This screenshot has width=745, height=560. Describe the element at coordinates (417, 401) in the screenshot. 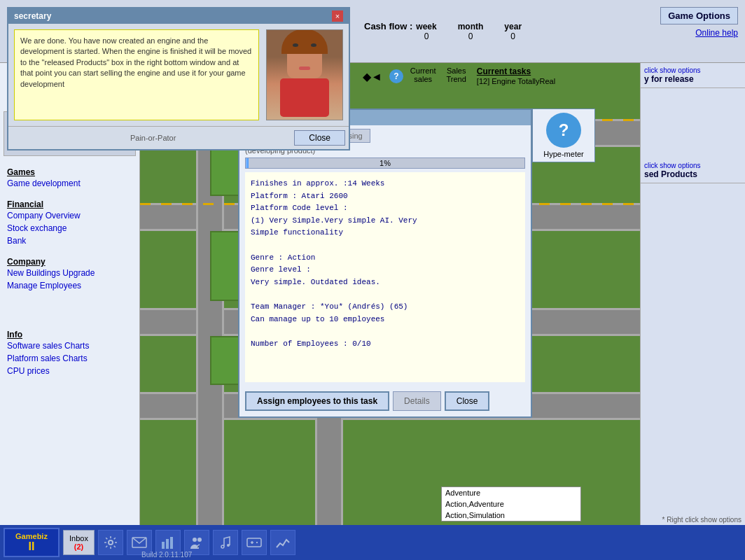

I see `details-button: Details` at that location.